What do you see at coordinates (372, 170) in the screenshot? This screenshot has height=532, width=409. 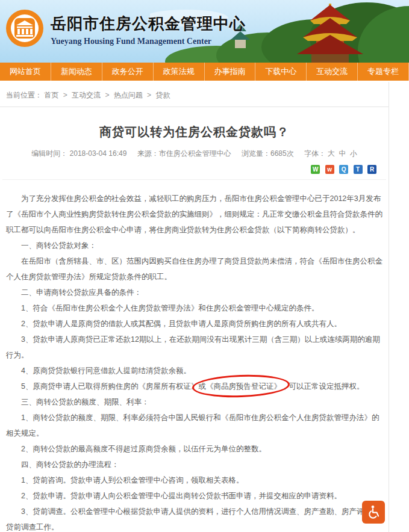 I see `renren-share-icon: R` at bounding box center [372, 170].